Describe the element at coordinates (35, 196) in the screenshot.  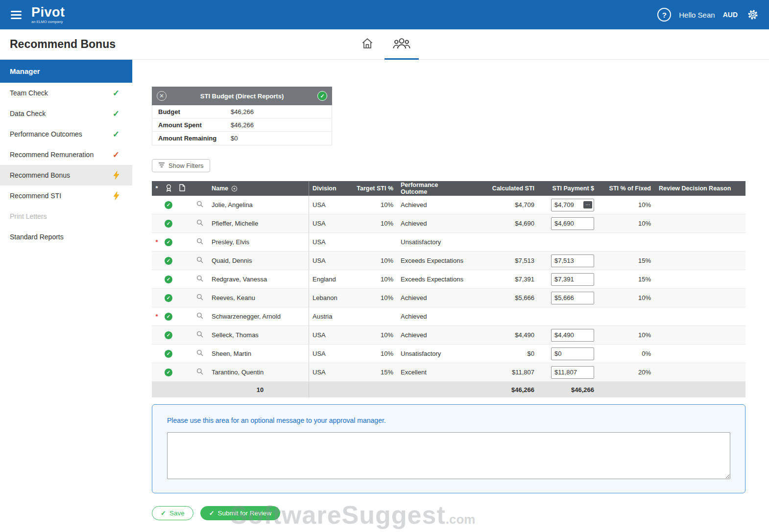
I see `sidebar-item-label: Recommend STI` at that location.